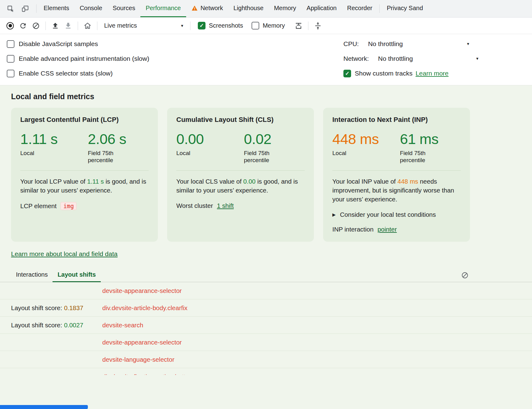  Describe the element at coordinates (266, 60) in the screenshot. I see `capture-settings: Disable JavaScript samples Enable advanc…` at that location.